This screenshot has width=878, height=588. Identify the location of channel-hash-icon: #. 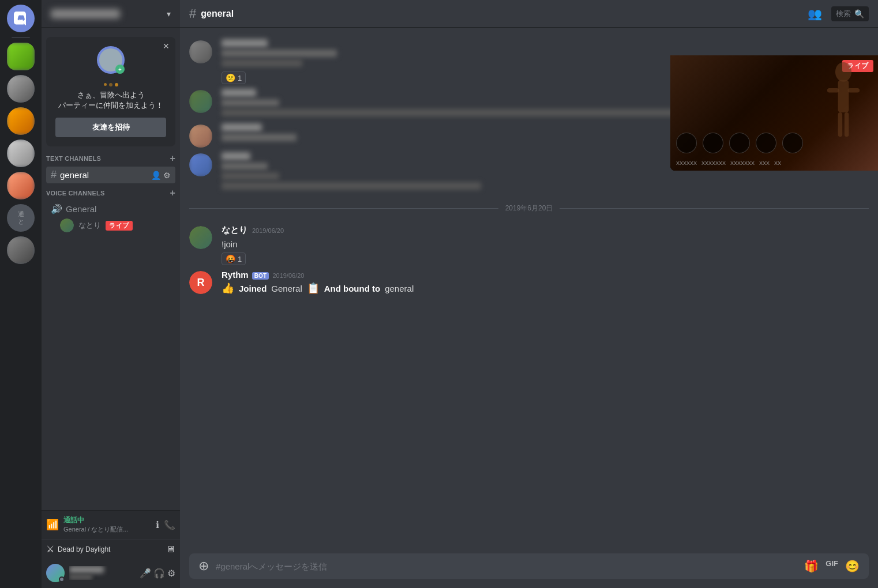
(193, 14).